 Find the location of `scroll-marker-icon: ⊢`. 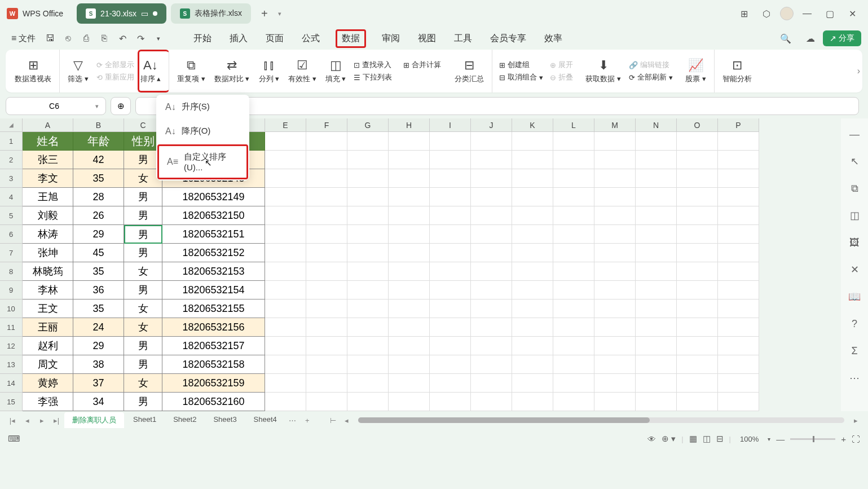

scroll-marker-icon: ⊢ is located at coordinates (333, 420).